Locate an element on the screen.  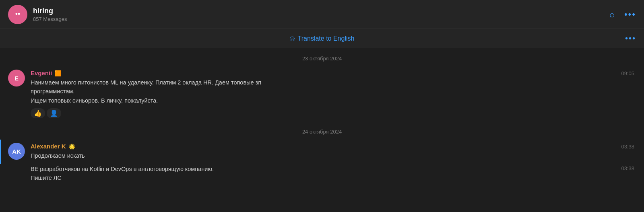
avatar-alexander: AK is located at coordinates (17, 151).